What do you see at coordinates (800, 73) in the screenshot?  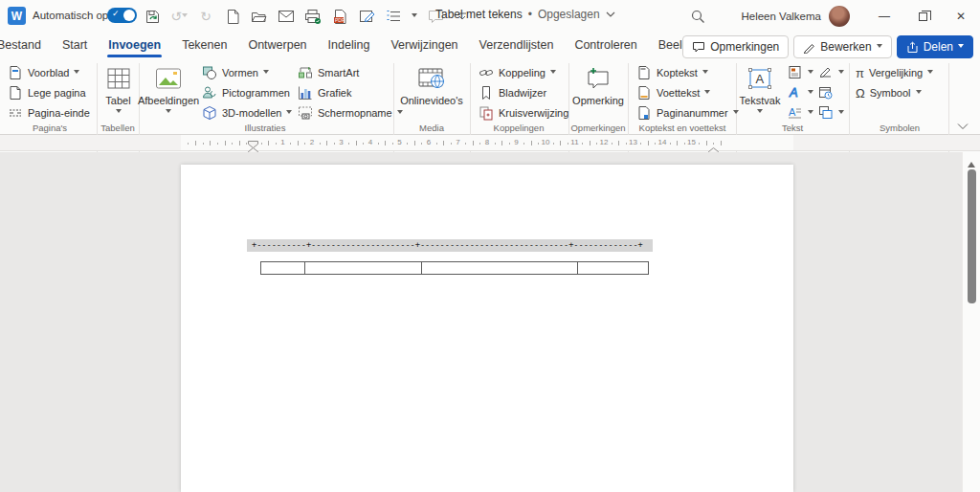 I see `quick-parts-button` at bounding box center [800, 73].